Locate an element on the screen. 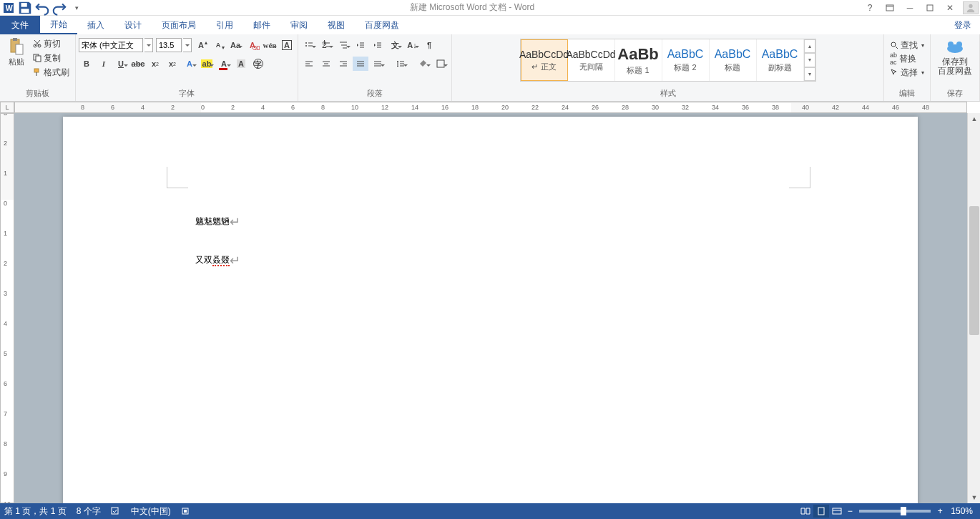 The image size is (980, 519). decrease-indent-button is located at coordinates (361, 45).